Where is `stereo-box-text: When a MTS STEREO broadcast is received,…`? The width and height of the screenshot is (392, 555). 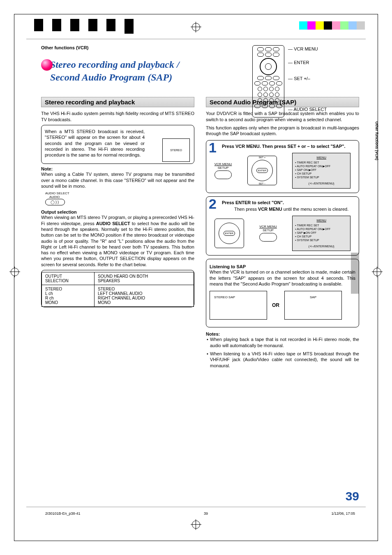 stereo-box-text: When a MTS STEREO broadcast is received,… is located at coordinates (95, 143).